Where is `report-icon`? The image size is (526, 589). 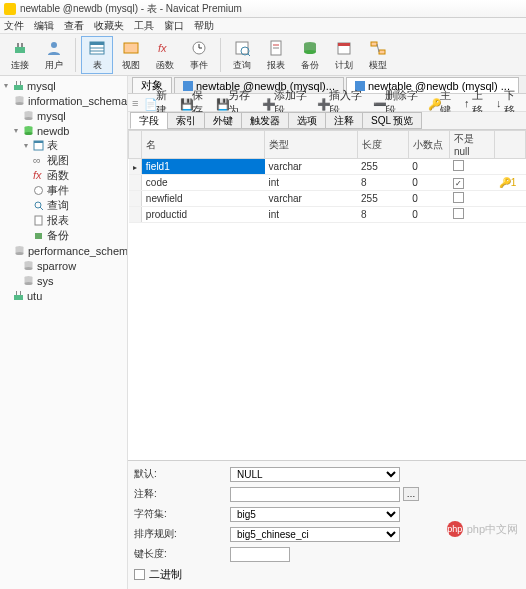 report-icon is located at coordinates (276, 48).